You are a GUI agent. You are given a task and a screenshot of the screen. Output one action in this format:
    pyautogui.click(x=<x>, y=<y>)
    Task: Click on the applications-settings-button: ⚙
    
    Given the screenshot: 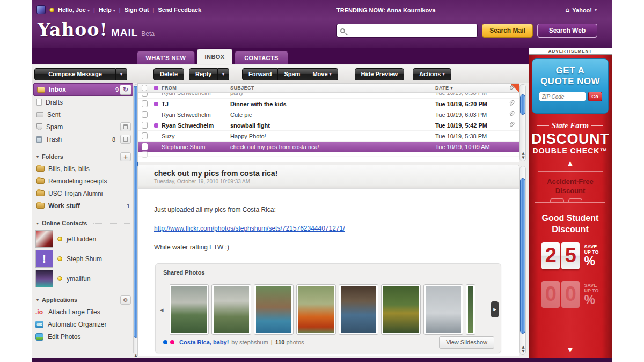 What is the action you would take?
    pyautogui.click(x=126, y=300)
    